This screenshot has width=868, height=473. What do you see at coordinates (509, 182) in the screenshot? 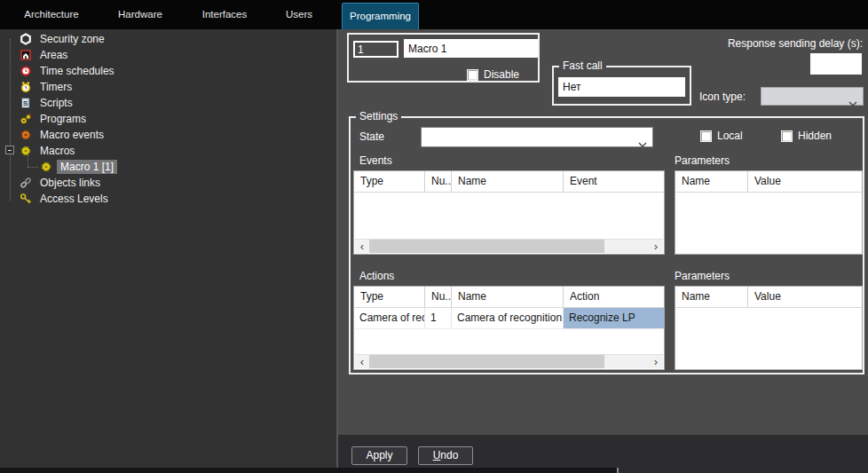
I see `events-table-header: Type Nu... Name Event` at bounding box center [509, 182].